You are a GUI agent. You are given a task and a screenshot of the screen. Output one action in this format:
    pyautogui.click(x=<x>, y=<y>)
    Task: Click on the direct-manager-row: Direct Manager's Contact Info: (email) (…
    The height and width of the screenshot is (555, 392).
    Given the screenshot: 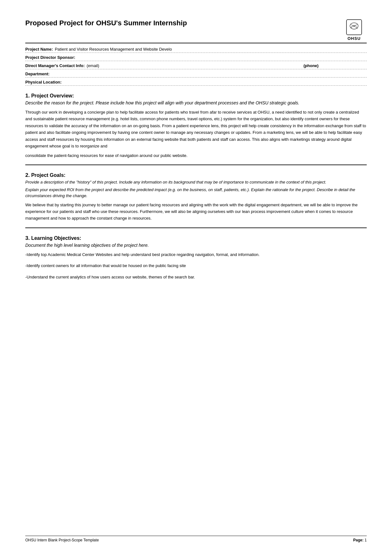 What is the action you would take?
    pyautogui.click(x=196, y=65)
    